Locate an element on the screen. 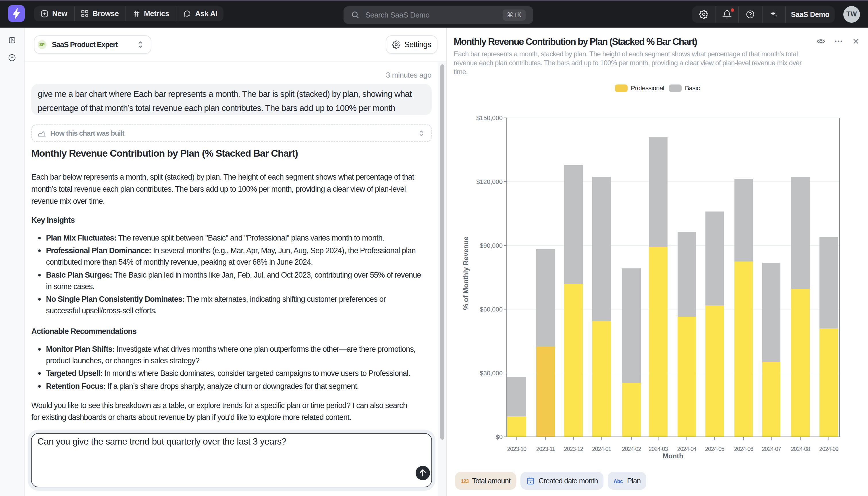  svg-text: 2024-07 is located at coordinates (771, 449).